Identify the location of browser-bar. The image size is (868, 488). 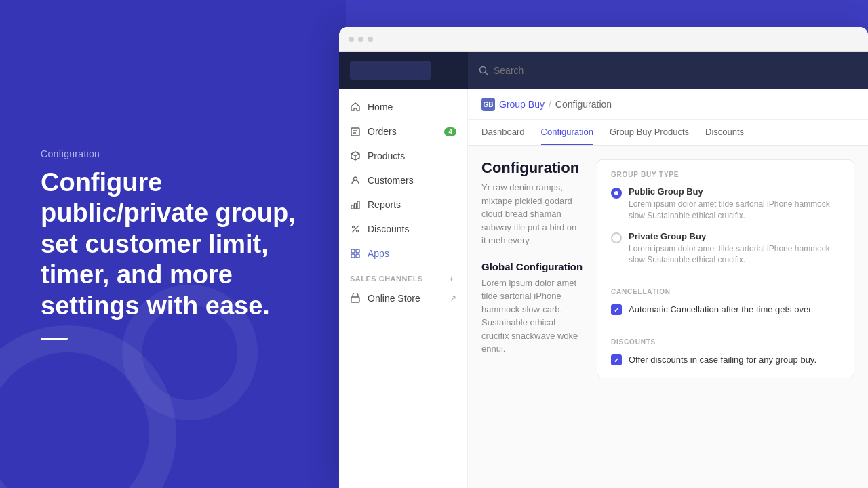
(604, 39).